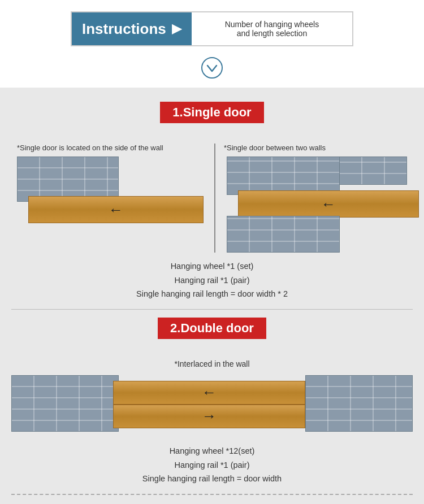 This screenshot has width=424, height=504. Describe the element at coordinates (212, 466) in the screenshot. I see `double-door-info-2: Hanging rail *1 (pair)` at that location.